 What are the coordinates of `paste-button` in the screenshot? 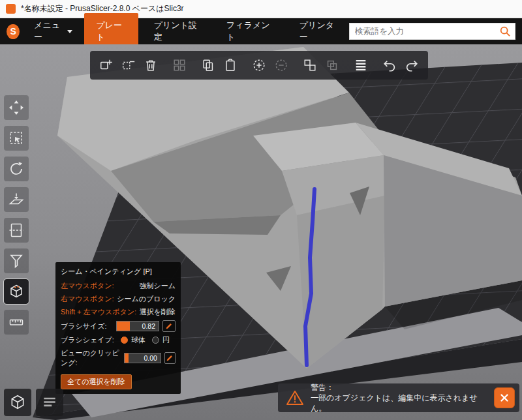 It's located at (230, 65).